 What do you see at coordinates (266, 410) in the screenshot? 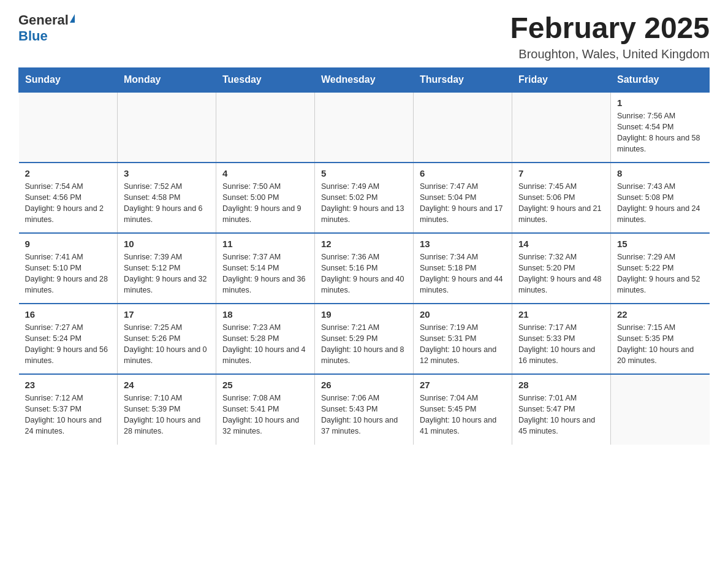
I see `calendar-cell: 25Sunrise: 7:08 AMSunset: 5:41 PMDayligh…` at bounding box center [266, 410].